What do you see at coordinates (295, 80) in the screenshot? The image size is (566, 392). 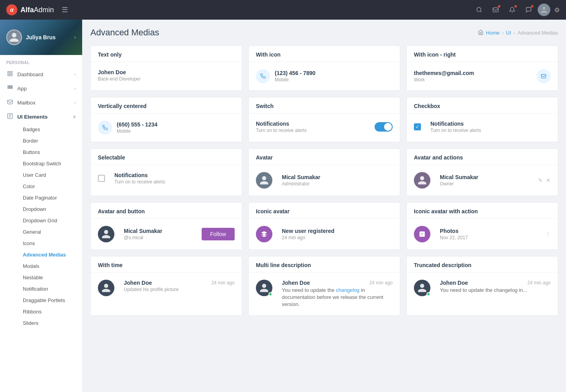 I see `with-icon-type: Mobile` at bounding box center [295, 80].